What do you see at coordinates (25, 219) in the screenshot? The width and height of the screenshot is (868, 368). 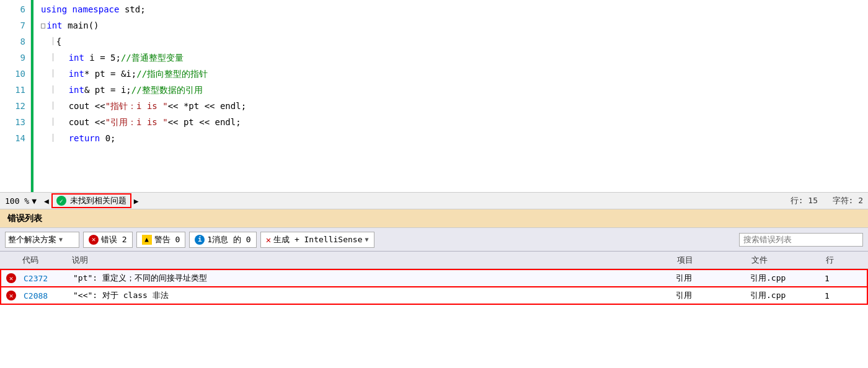 I see `error-list-label: 错误列表` at bounding box center [25, 219].